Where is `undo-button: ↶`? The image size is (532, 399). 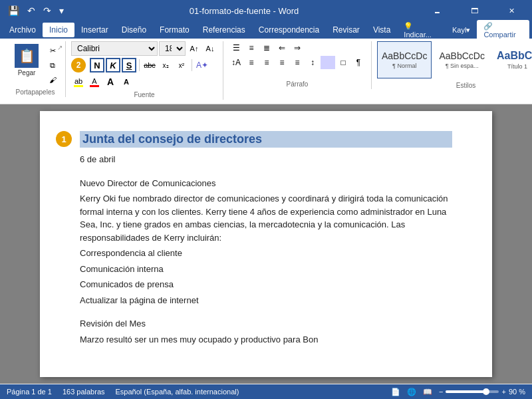
undo-button: ↶ is located at coordinates (31, 11).